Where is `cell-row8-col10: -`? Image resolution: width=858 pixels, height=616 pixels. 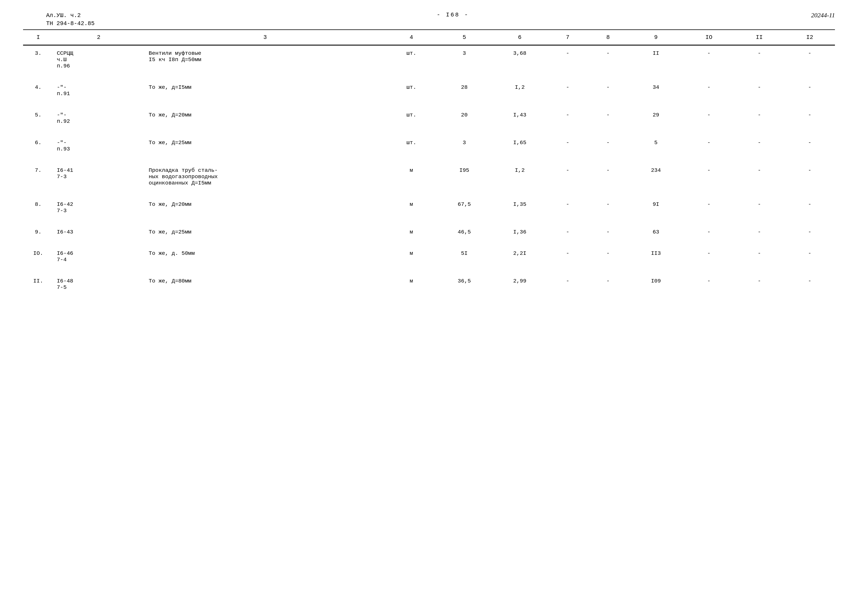
cell-row8-col10: - is located at coordinates (709, 256).